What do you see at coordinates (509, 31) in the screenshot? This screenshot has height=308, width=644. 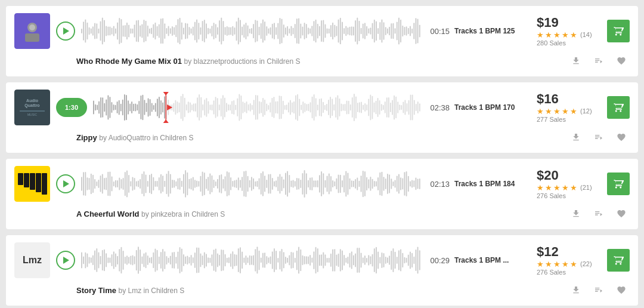 I see `bpm-value: 125` at bounding box center [509, 31].